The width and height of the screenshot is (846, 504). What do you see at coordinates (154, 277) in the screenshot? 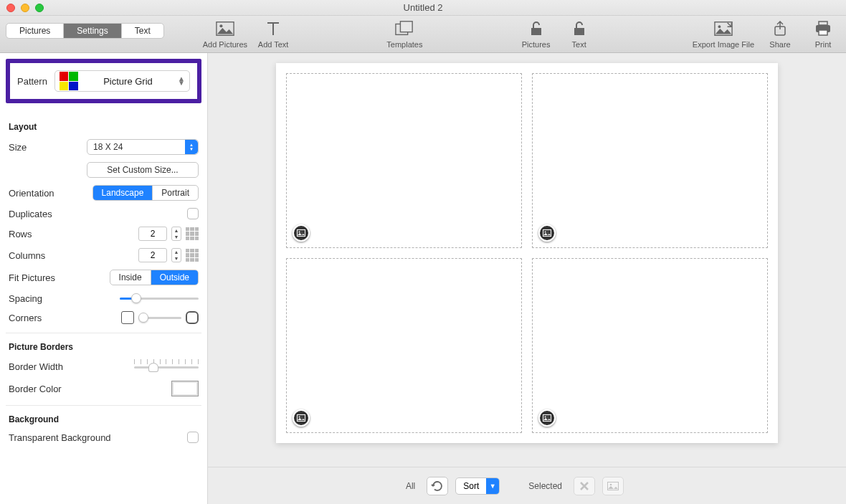
I see `fit-segment: Inside Outside` at bounding box center [154, 277].